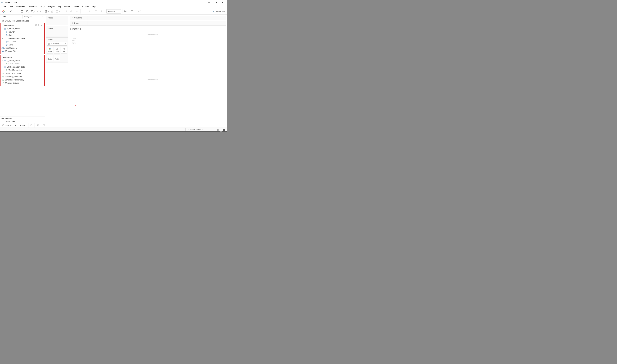  What do you see at coordinates (4, 6) in the screenshot?
I see `menu-file: File` at bounding box center [4, 6].